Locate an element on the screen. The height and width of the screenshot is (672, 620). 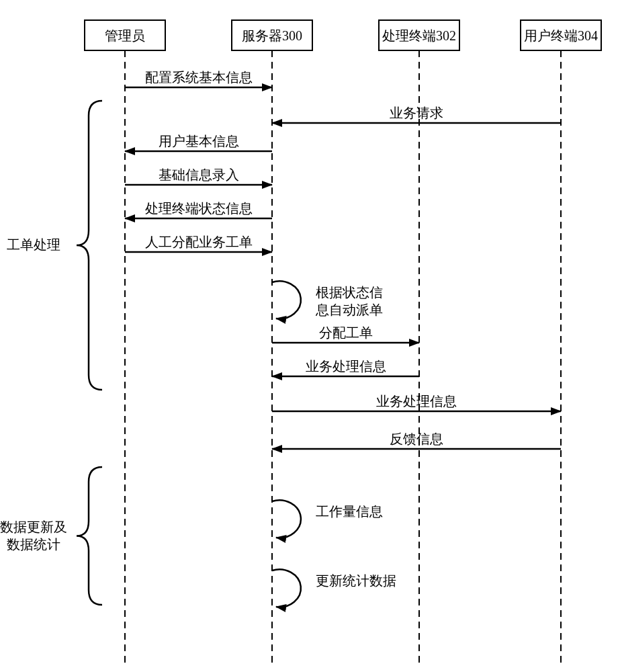
brace-p2 is located at coordinates (89, 536).